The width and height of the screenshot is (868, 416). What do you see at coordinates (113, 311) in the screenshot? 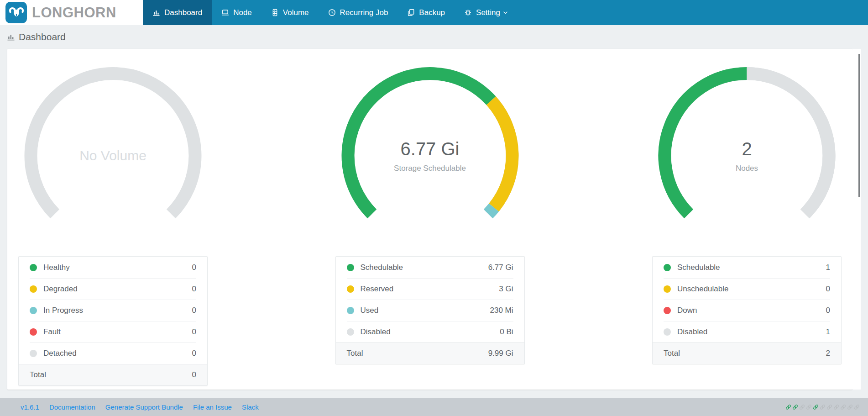
I see `legend-row: In Progress0` at bounding box center [113, 311].